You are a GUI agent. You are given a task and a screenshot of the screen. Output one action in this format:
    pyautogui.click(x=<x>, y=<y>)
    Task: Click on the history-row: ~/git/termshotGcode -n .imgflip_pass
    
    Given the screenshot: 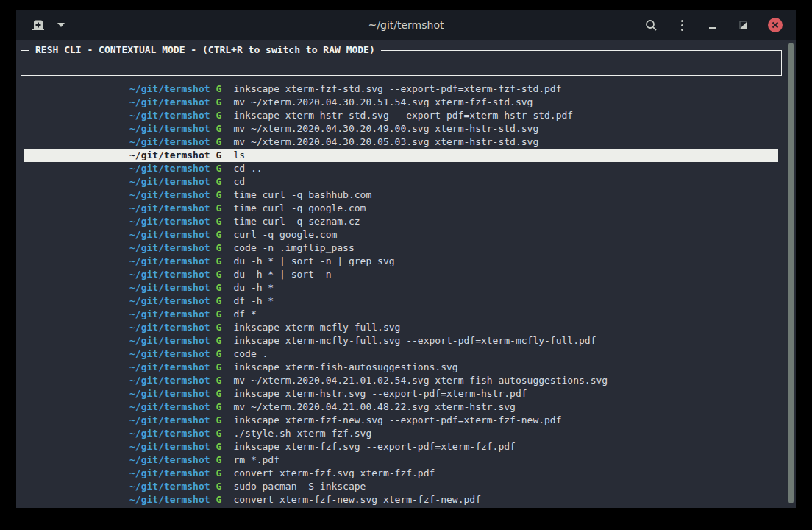 What is the action you would take?
    pyautogui.click(x=401, y=248)
    